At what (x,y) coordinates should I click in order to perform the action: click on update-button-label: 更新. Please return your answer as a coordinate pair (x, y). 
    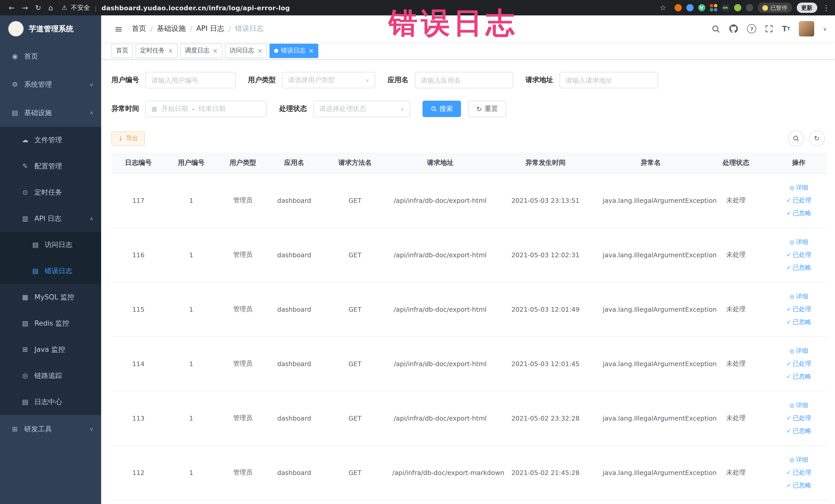
    Looking at the image, I should click on (807, 7).